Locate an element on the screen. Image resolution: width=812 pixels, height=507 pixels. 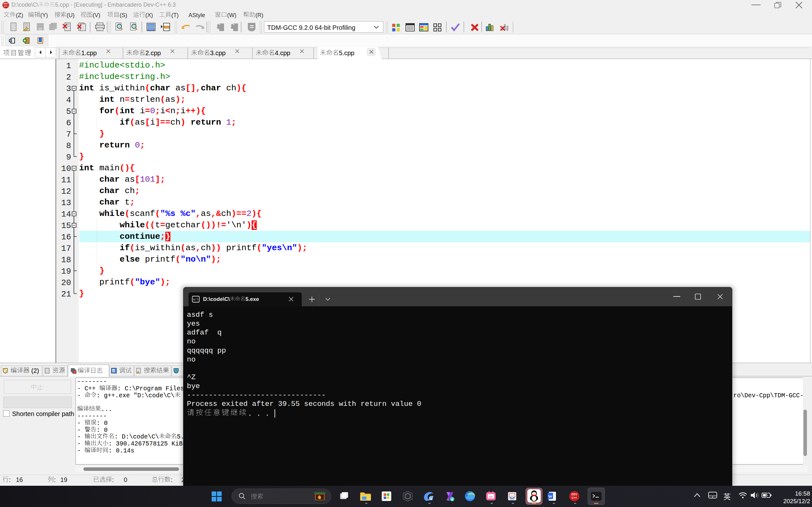
svg-text:: g++.exe "D:\code\C\: : g++.exe "D:\code\C\ is located at coordinates (136, 396).